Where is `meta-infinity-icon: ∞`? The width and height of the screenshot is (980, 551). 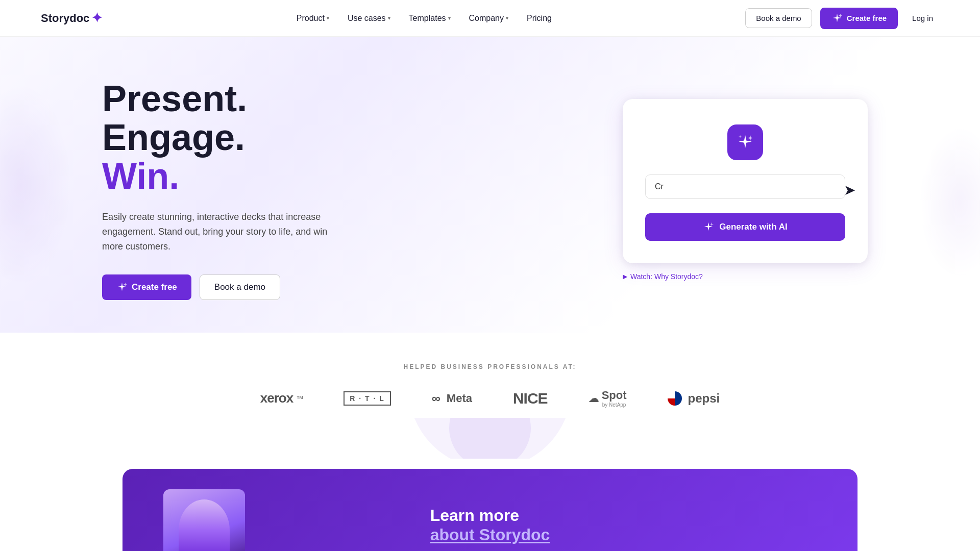
meta-infinity-icon: ∞ is located at coordinates (436, 398).